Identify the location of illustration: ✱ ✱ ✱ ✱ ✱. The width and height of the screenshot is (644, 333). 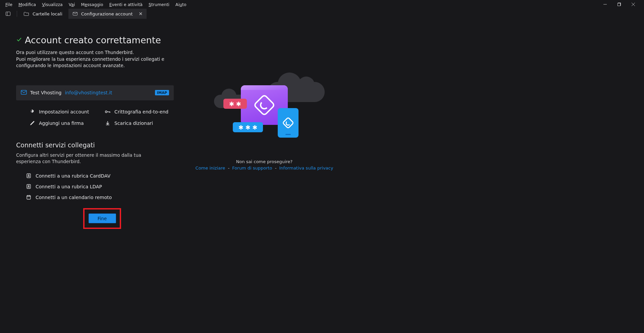
(264, 109).